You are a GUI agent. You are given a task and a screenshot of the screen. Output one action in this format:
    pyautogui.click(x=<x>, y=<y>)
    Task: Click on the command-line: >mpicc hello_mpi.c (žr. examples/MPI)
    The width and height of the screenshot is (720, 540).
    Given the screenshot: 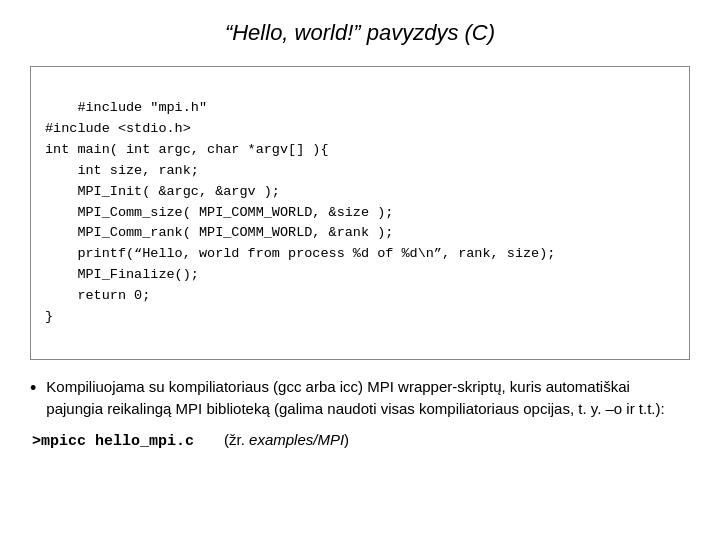 What is the action you would take?
    pyautogui.click(x=360, y=440)
    